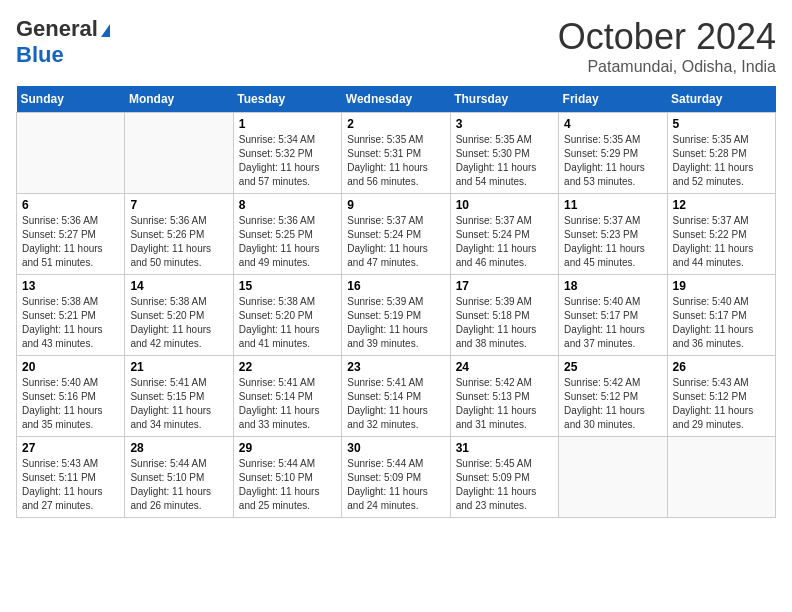 The image size is (792, 612). I want to click on day-info: Sunrise: 5:42 AMSunset: 5:13 PMDaylight:…, so click(504, 404).